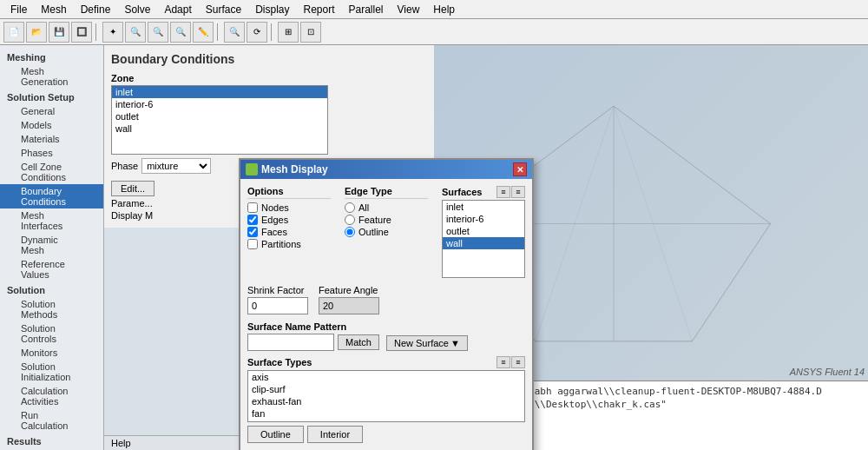 The width and height of the screenshot is (868, 450). What do you see at coordinates (203, 32) in the screenshot?
I see `toolbar-btn-8: ✏️` at bounding box center [203, 32].